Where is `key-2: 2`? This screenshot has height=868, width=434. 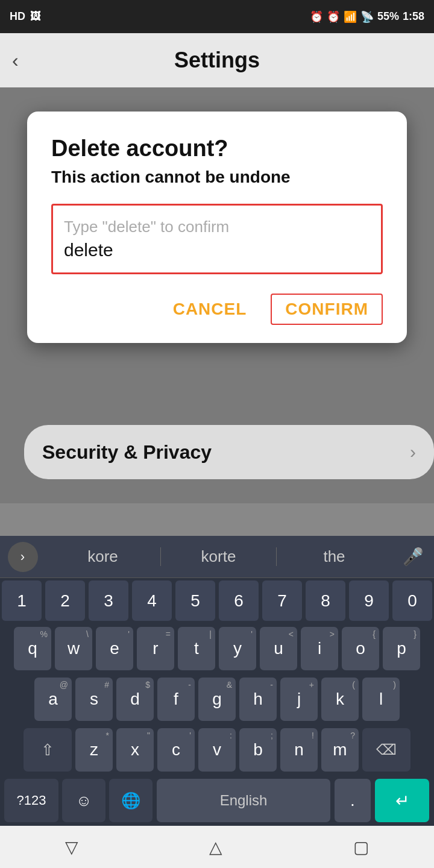 key-2: 2 is located at coordinates (65, 600).